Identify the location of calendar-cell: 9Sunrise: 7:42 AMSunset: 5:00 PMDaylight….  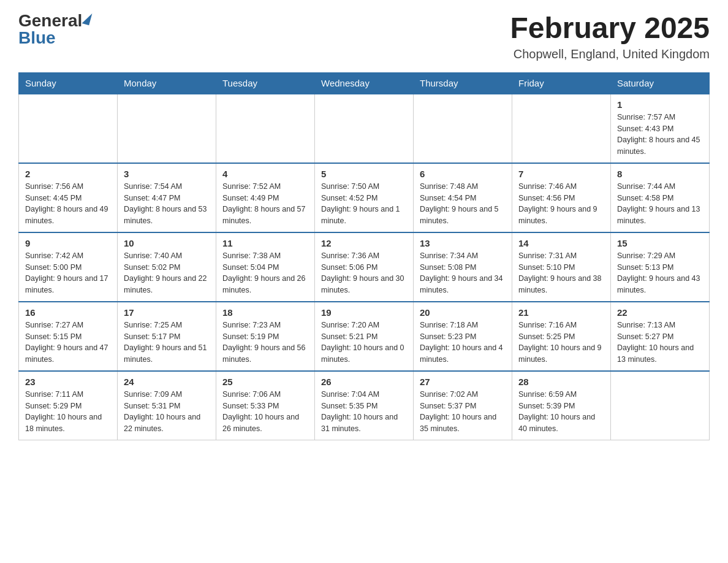
(69, 267).